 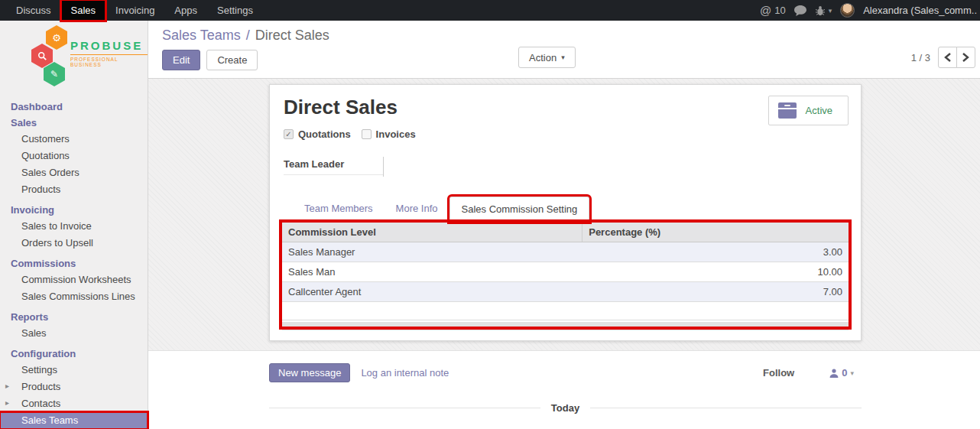 I want to click on bug-icon, so click(x=820, y=11).